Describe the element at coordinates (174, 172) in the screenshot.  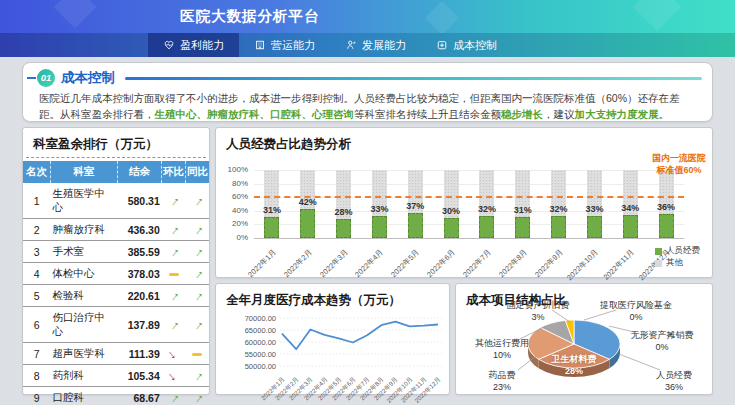
I see `col-mom: 环比` at that location.